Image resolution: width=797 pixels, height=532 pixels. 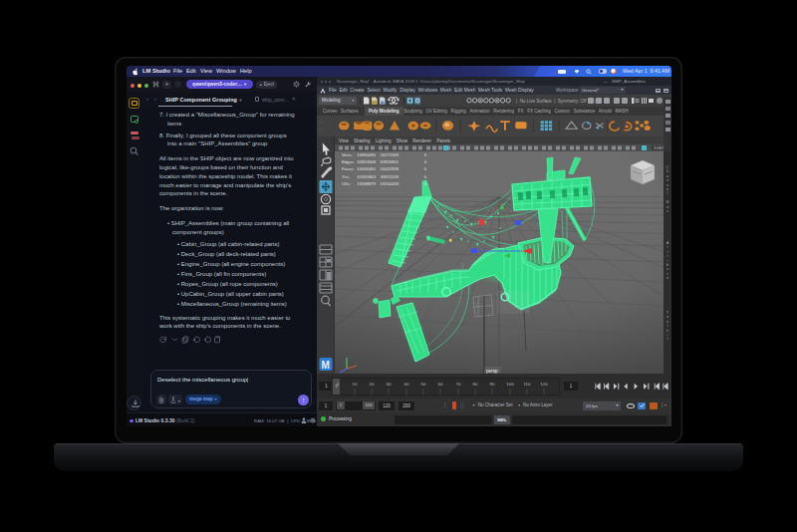 I want to click on svg-text: 32591863, so click(x=367, y=177).